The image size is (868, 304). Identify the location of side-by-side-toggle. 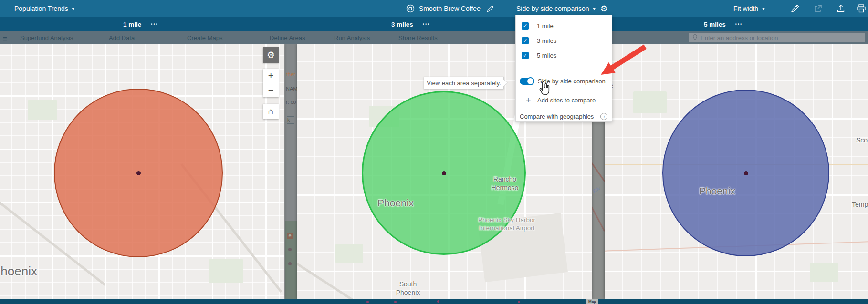
(527, 81).